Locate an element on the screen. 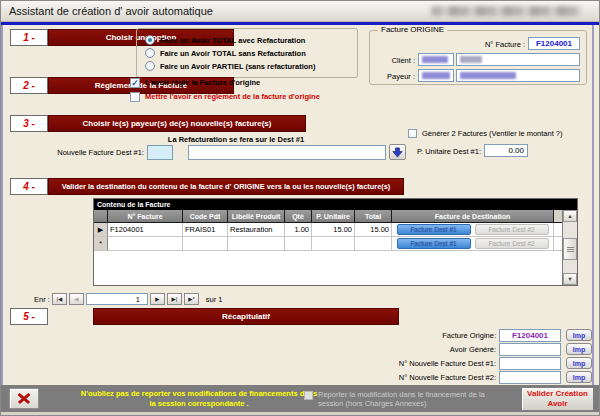 The width and height of the screenshot is (600, 416). header-total: Total is located at coordinates (374, 216).